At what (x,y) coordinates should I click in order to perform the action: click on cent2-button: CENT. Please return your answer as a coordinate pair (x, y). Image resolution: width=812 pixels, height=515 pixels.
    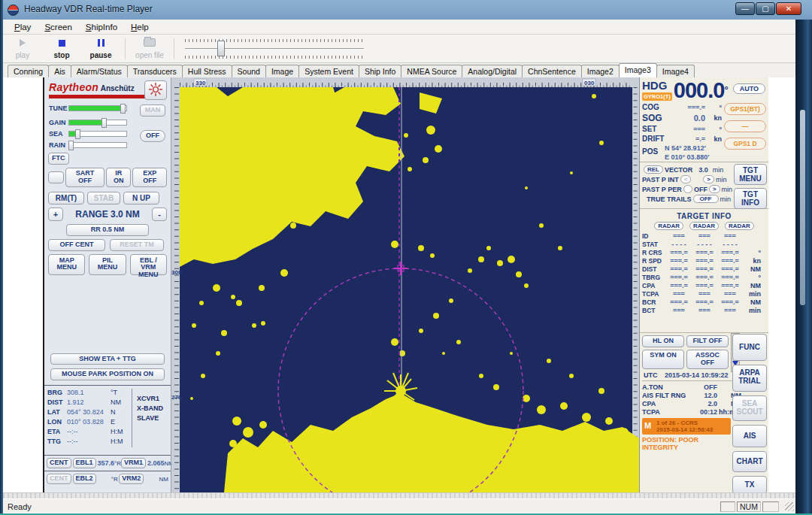
    Looking at the image, I should click on (59, 479).